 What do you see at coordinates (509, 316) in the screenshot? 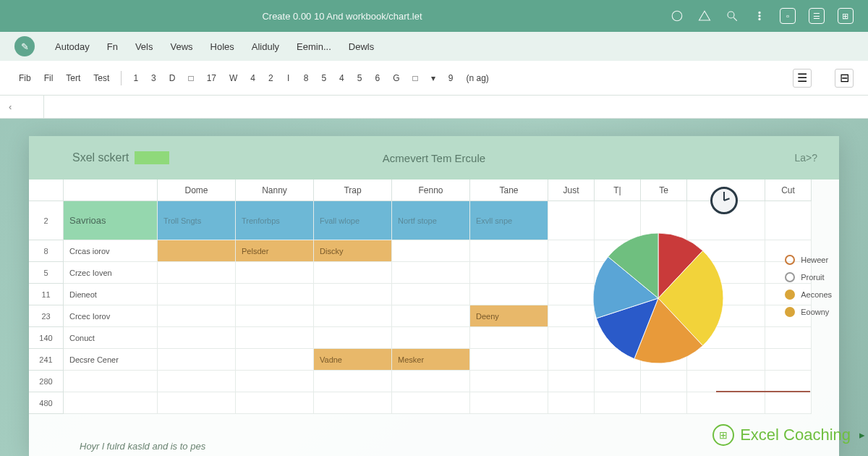
I see `cell: Deeny` at bounding box center [509, 316].